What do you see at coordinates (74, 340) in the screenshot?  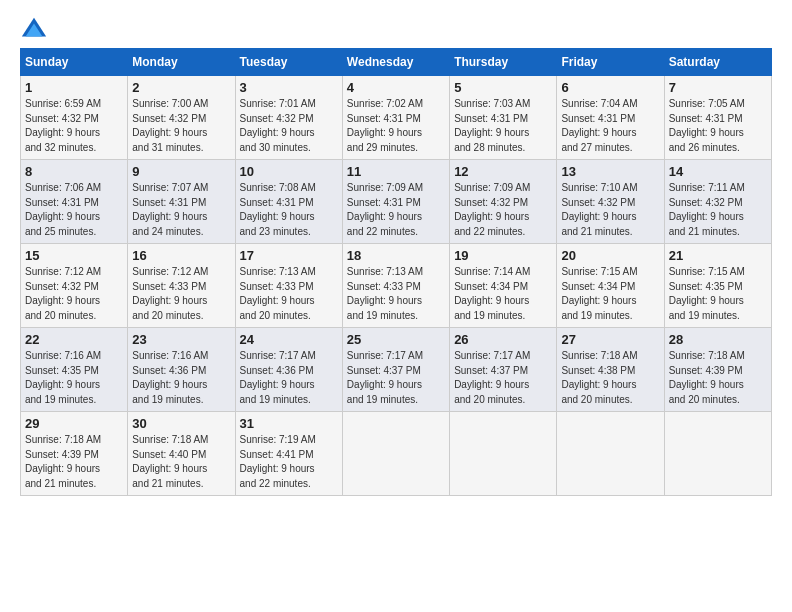 I see `day-number: 22` at bounding box center [74, 340].